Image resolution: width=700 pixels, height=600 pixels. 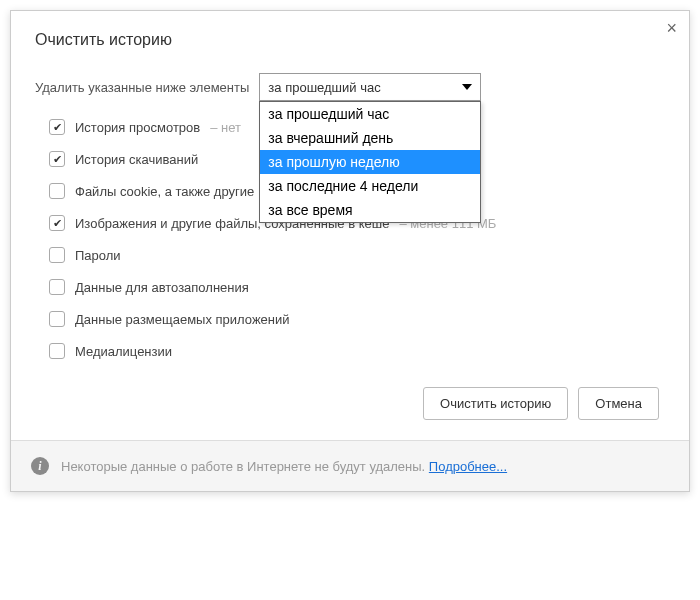 What do you see at coordinates (672, 28) in the screenshot?
I see `close-icon: ×` at bounding box center [672, 28].